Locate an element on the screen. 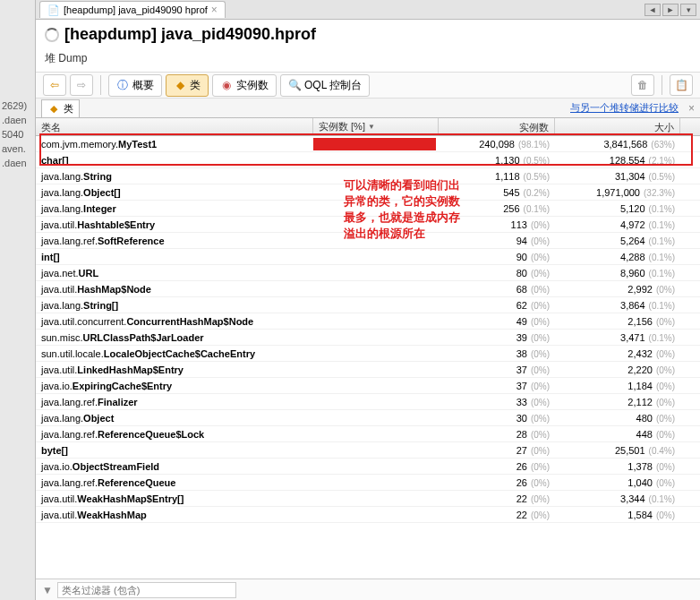  cell-classname: java.lang.ref.SoftReference is located at coordinates (175, 241).